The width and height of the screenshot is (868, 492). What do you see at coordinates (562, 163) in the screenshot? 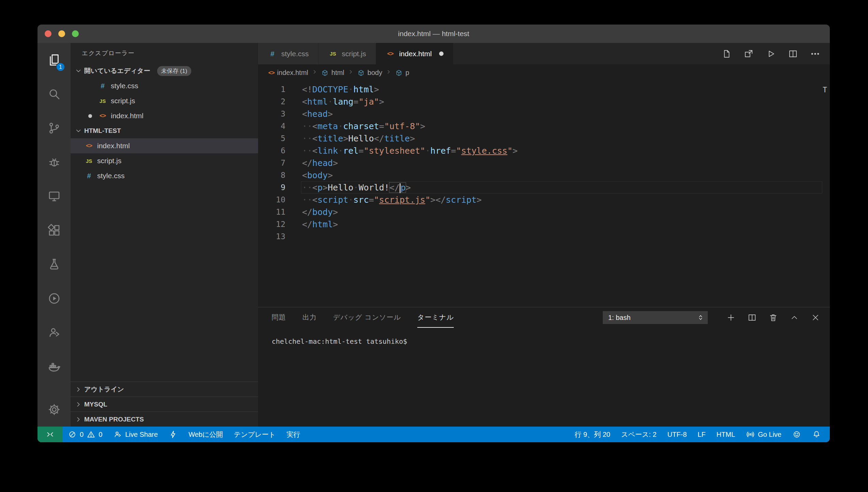
I see `line-content: </head>` at bounding box center [562, 163].